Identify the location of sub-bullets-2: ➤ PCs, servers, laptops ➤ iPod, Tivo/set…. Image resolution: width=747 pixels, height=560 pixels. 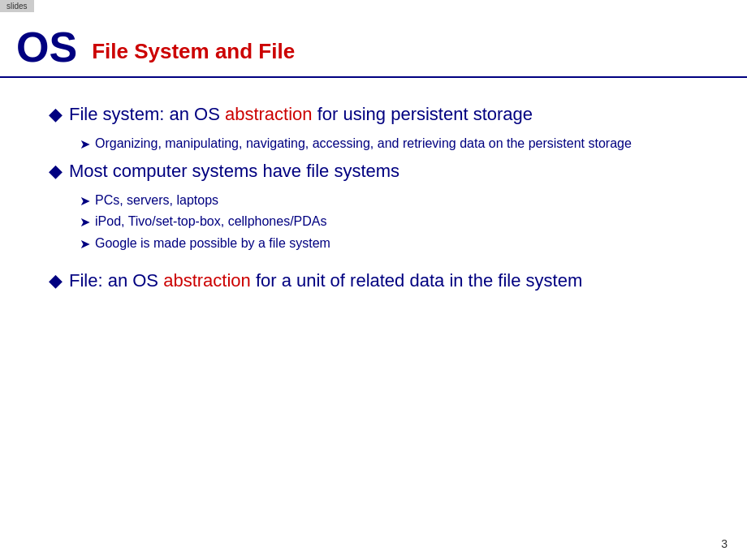
(393, 222).